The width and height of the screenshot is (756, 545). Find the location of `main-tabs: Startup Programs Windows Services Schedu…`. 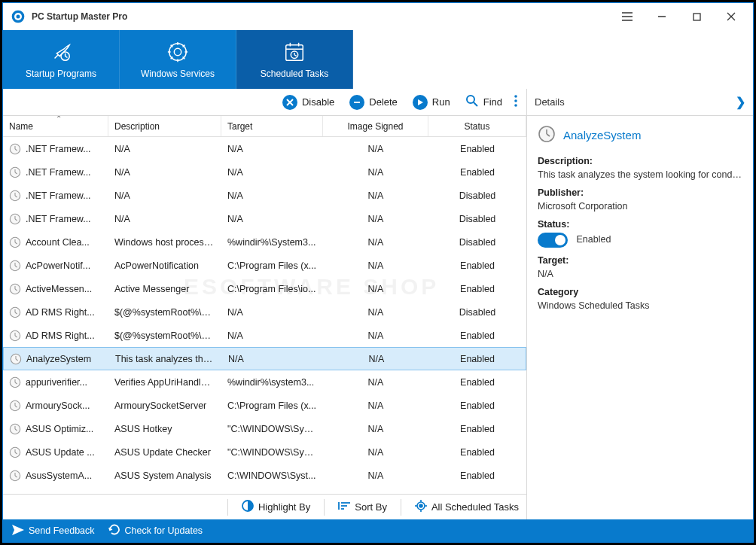

main-tabs: Startup Programs Windows Services Schedu… is located at coordinates (378, 59).